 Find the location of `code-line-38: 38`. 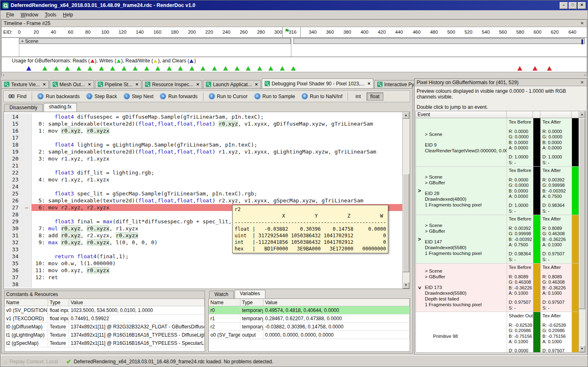

code-line-38: 38 is located at coordinates (203, 284).